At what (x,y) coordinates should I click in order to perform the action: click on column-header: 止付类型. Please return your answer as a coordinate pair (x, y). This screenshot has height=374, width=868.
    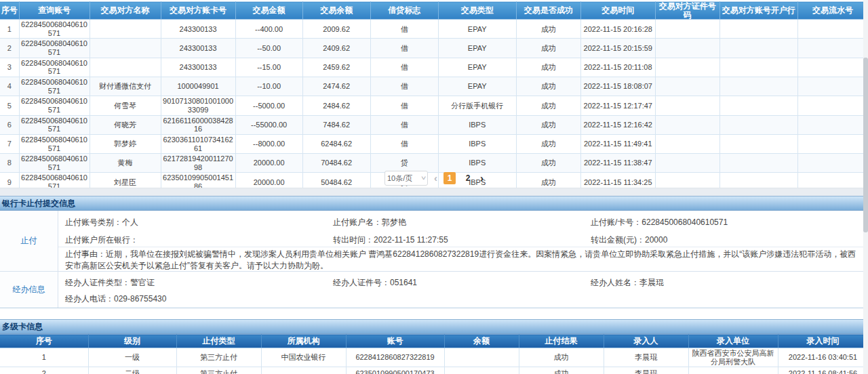
    Looking at the image, I should click on (218, 341).